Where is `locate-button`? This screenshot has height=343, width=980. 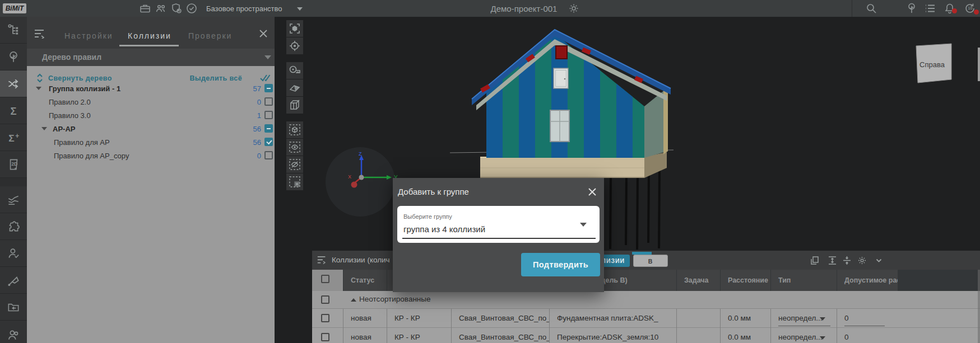 locate-button is located at coordinates (295, 46).